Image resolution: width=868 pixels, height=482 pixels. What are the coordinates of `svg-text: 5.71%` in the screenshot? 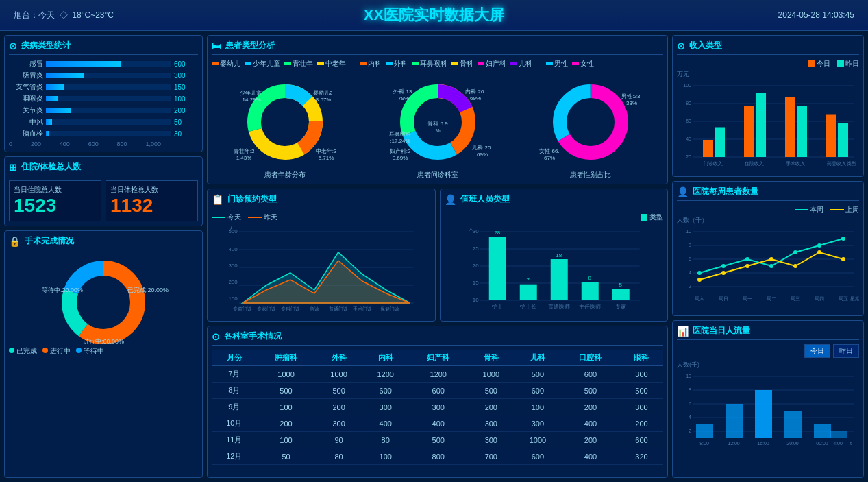 It's located at (326, 158).